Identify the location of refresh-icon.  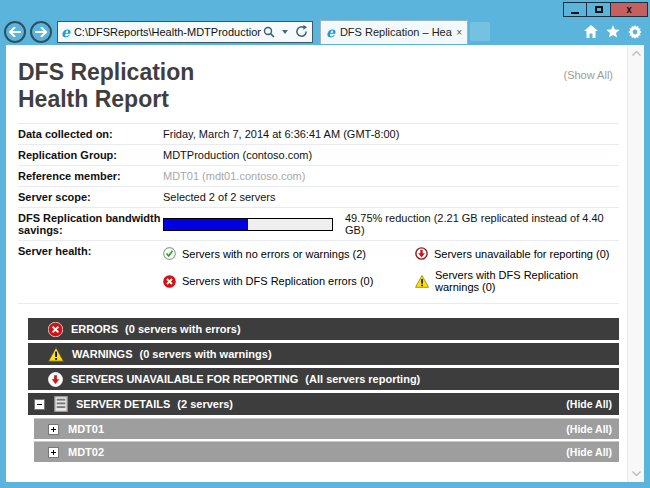
(302, 32).